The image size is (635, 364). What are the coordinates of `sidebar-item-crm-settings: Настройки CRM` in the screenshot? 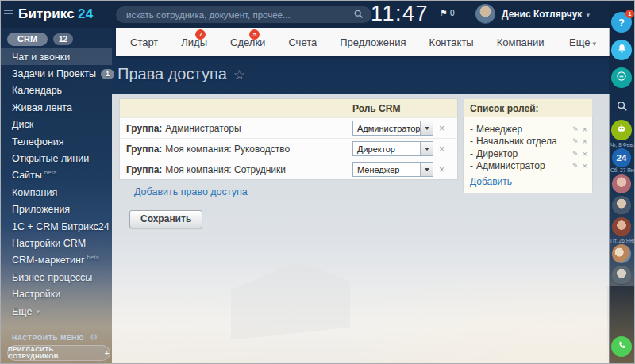 It's located at (56, 243).